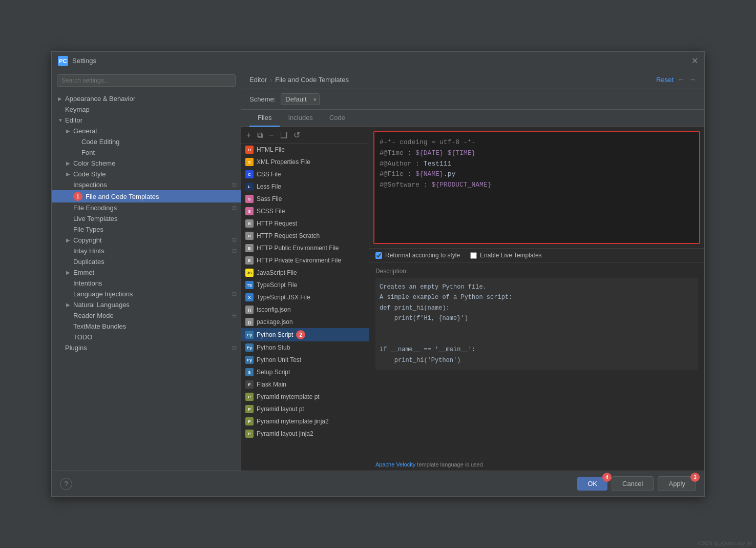  Describe the element at coordinates (676, 79) in the screenshot. I see `panel-actions: Reset ← →` at that location.